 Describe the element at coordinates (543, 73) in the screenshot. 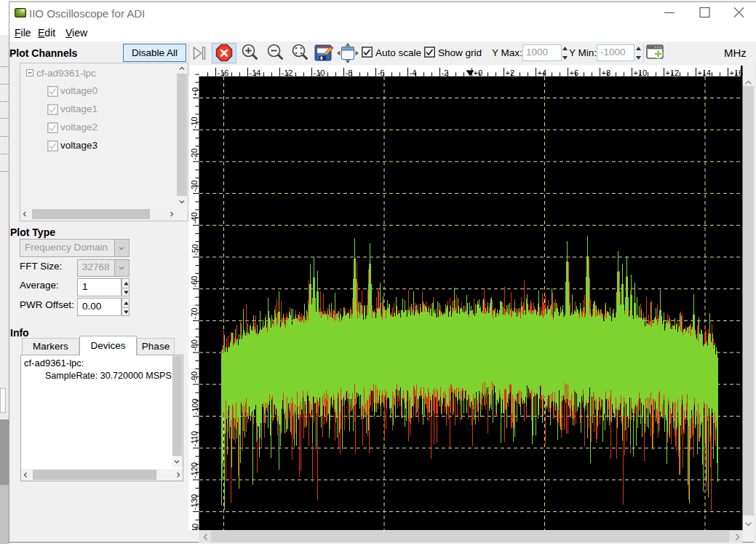

I see `svg-text: +4` at that location.